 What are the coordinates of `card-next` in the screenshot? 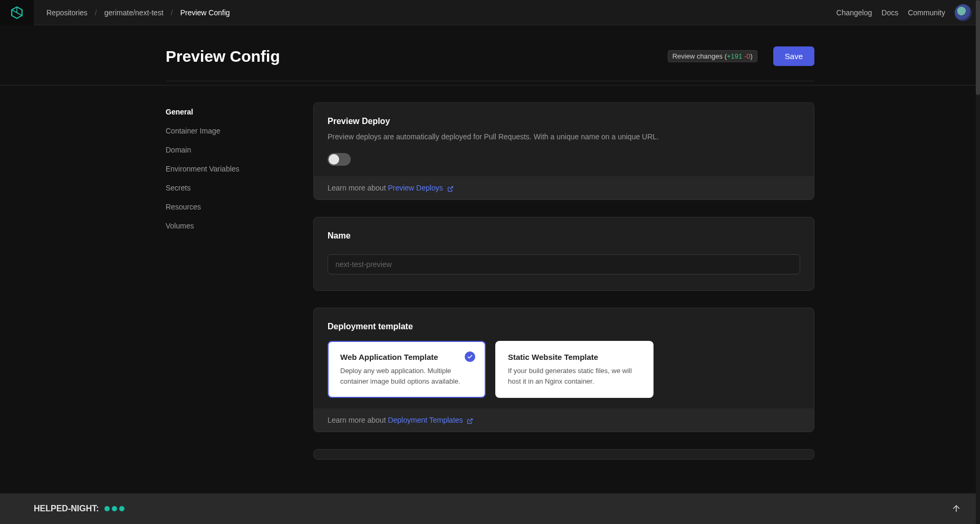 It's located at (564, 454).